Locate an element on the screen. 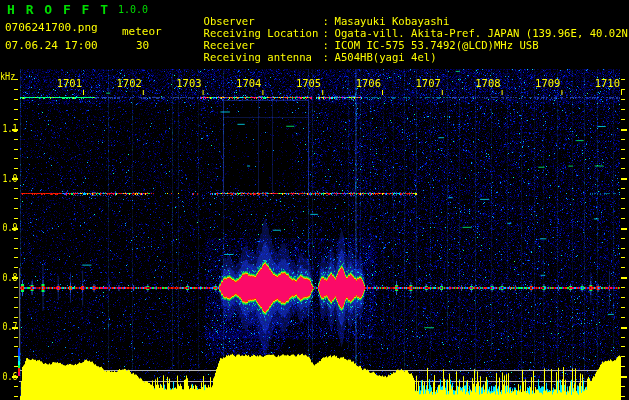 Image resolution: width=629 pixels, height=400 pixels. time-tick-label: 1707 is located at coordinates (428, 83).